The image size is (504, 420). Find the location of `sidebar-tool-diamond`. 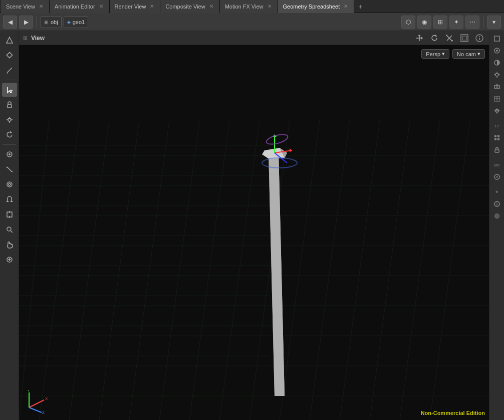

sidebar-tool-diamond is located at coordinates (10, 55).